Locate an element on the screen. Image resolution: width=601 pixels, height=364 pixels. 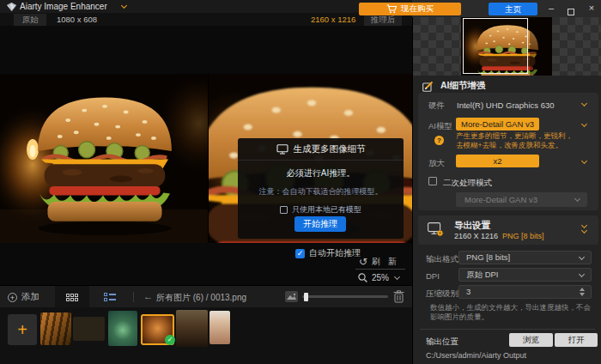
monitor-icon is located at coordinates (282, 149).